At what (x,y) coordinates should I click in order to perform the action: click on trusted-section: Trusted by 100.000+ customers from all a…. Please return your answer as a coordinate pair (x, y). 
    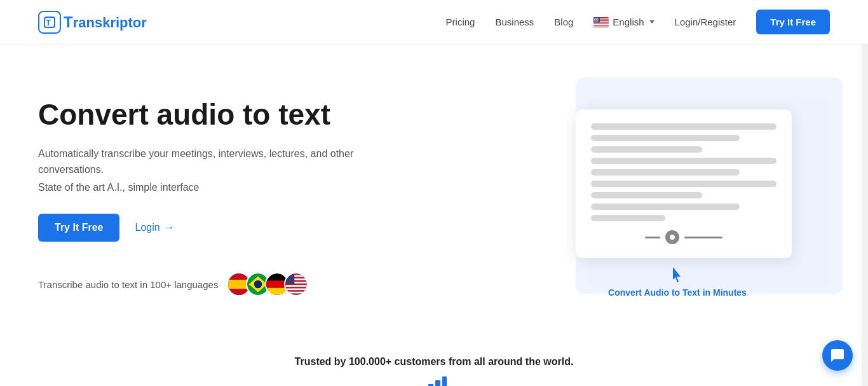
    Looking at the image, I should click on (434, 361).